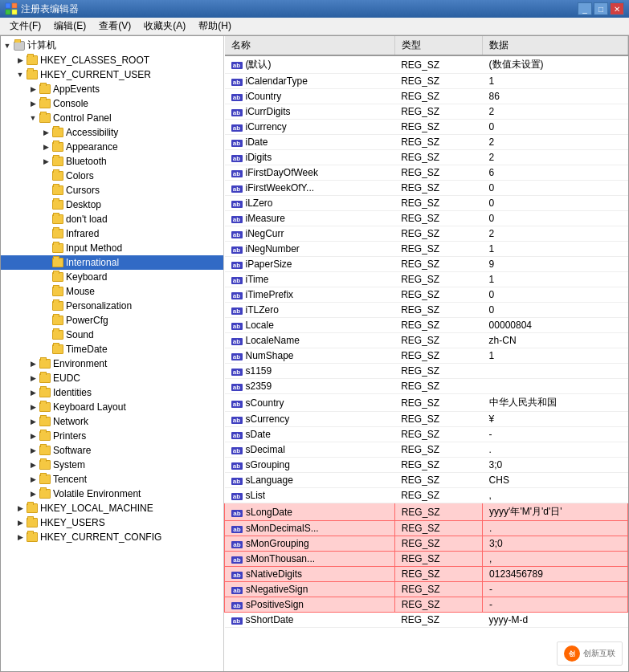 This screenshot has width=629, height=672. What do you see at coordinates (112, 89) in the screenshot?
I see `tree-item-appevents: ▶AppEvents` at bounding box center [112, 89].